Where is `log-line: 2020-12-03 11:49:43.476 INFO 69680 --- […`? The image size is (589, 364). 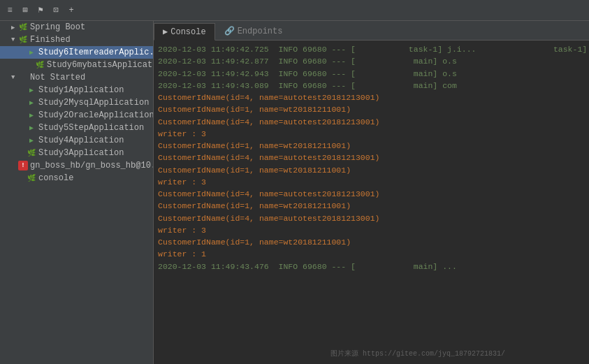
log-line: 2020-12-03 11:49:43.476 INFO 69680 --- [… is located at coordinates (372, 267).